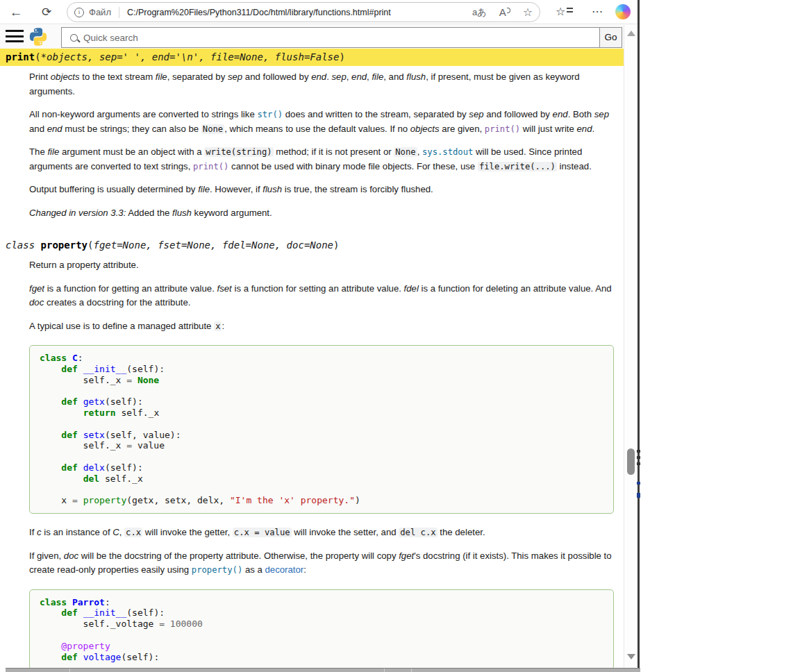  I want to click on text-segment: , and, so click(394, 76).